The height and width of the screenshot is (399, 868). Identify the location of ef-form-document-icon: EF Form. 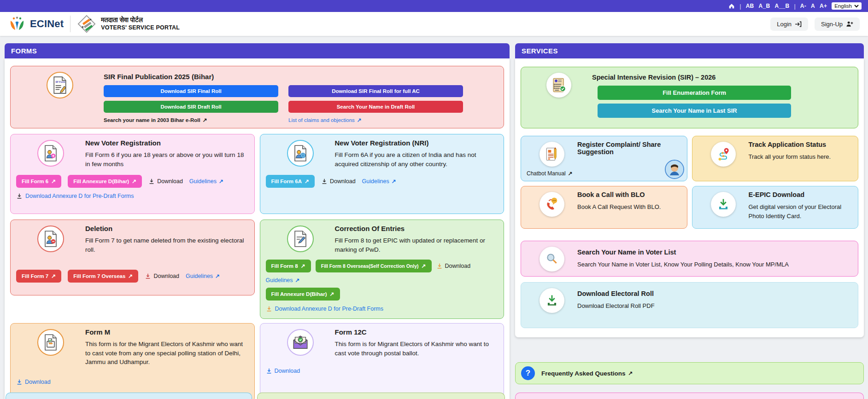
(60, 85).